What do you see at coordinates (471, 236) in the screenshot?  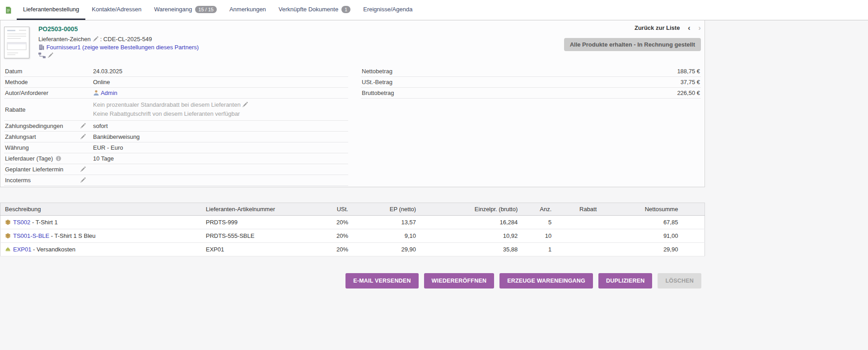 I see `unit-gross-cell: 10,92` at bounding box center [471, 236].